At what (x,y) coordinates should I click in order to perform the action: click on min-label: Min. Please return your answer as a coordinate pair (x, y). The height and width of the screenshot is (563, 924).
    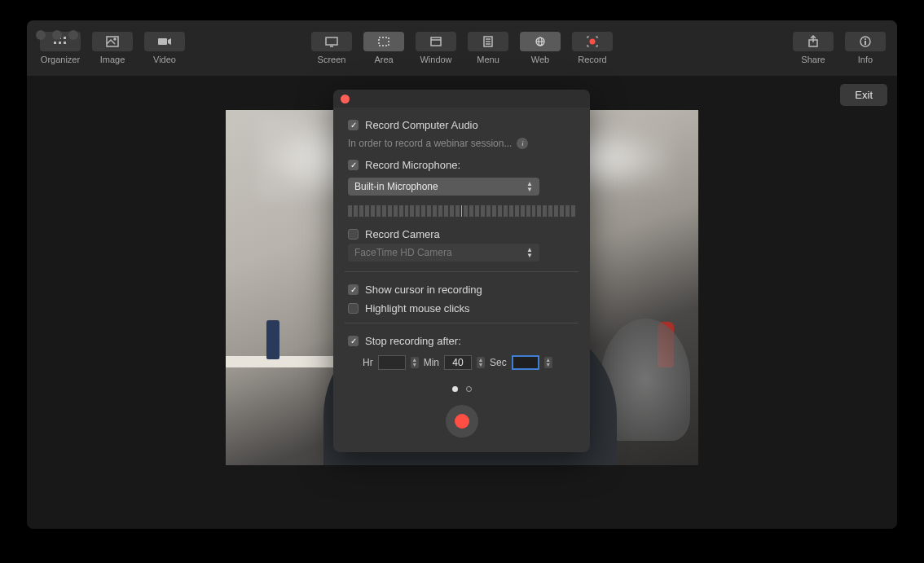
    Looking at the image, I should click on (432, 363).